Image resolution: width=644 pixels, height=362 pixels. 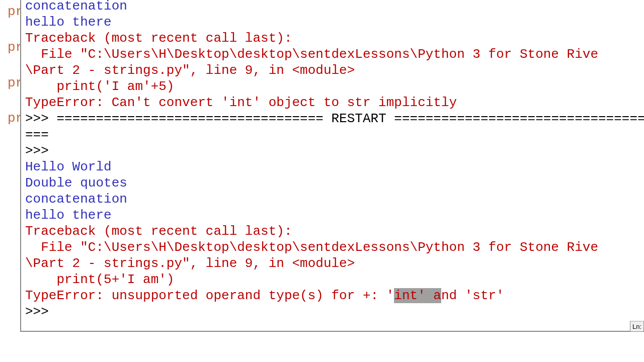 What do you see at coordinates (418, 296) in the screenshot?
I see `selected-text: int' a` at bounding box center [418, 296].